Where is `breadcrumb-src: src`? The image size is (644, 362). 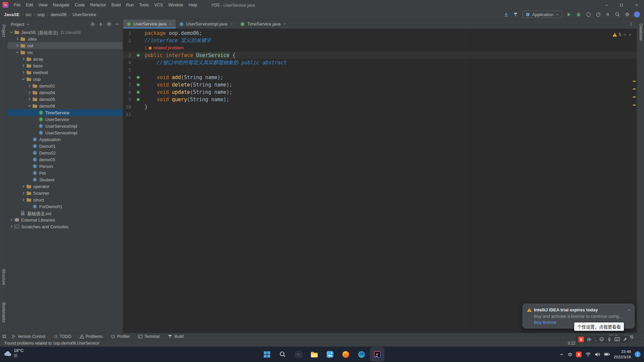 breadcrumb-src: src is located at coordinates (28, 15).